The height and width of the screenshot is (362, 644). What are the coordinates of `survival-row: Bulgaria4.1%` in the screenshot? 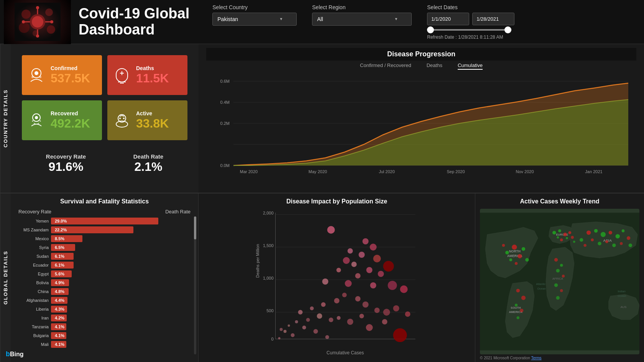 It's located at (104, 336).